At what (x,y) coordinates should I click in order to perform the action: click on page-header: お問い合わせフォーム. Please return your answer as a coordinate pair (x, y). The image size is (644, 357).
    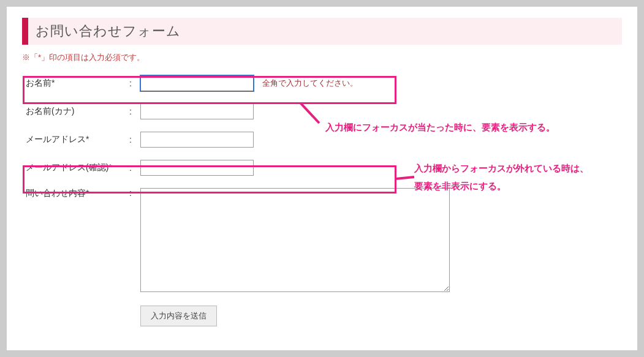
    Looking at the image, I should click on (322, 31).